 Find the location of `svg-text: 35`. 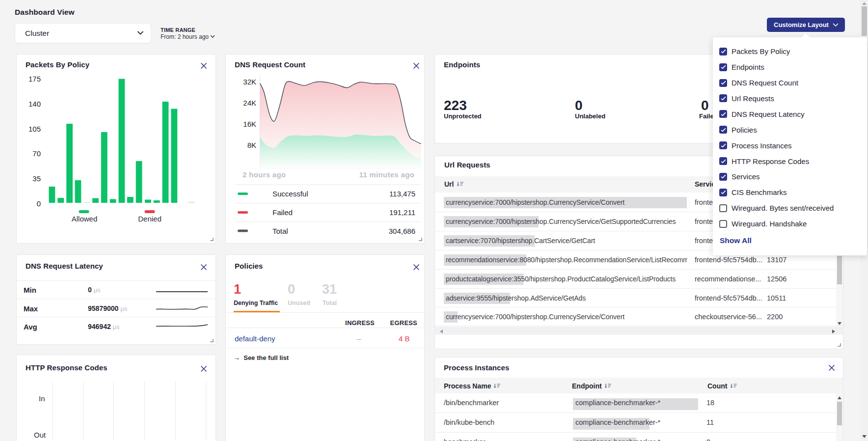

svg-text: 35 is located at coordinates (36, 179).